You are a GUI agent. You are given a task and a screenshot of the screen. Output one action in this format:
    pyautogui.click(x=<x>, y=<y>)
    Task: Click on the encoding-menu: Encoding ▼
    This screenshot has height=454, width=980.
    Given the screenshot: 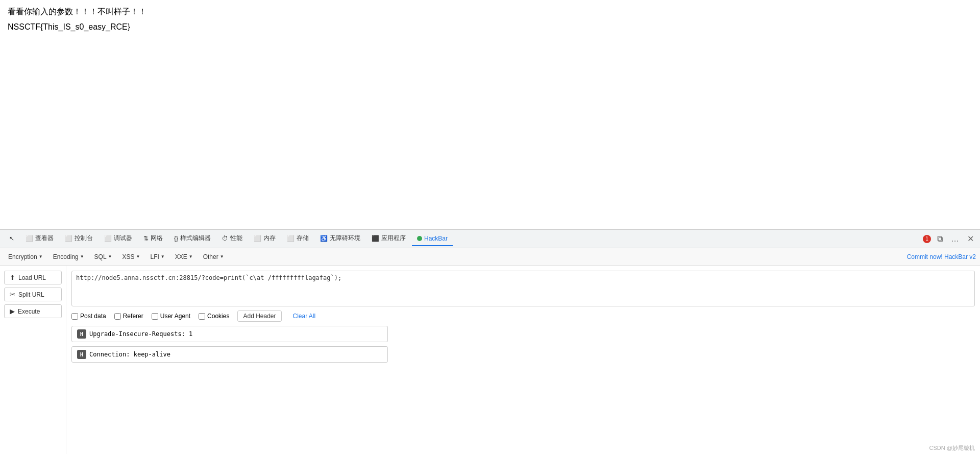 What is the action you would take?
    pyautogui.click(x=68, y=257)
    